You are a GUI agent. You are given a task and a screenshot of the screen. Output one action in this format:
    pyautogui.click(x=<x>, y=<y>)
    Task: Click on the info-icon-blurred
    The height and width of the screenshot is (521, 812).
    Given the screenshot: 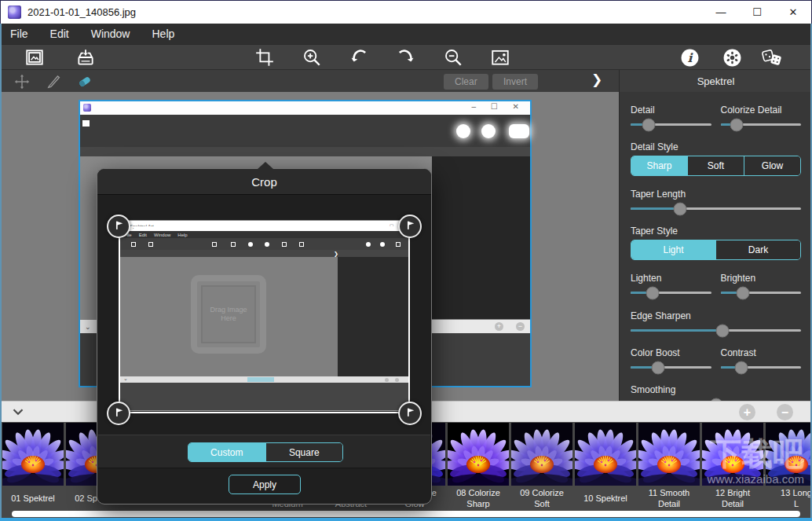 What is the action you would take?
    pyautogui.click(x=463, y=131)
    